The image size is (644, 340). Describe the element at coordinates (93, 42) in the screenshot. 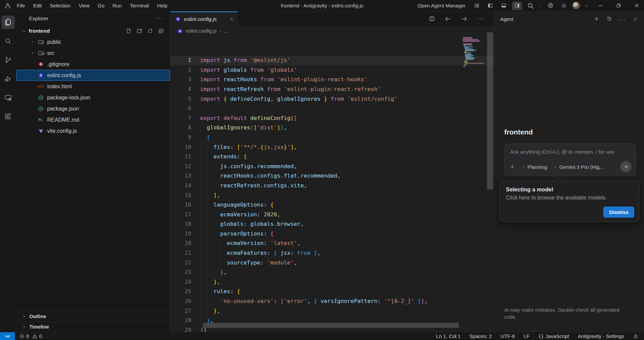

I see `file-row-public: public` at that location.